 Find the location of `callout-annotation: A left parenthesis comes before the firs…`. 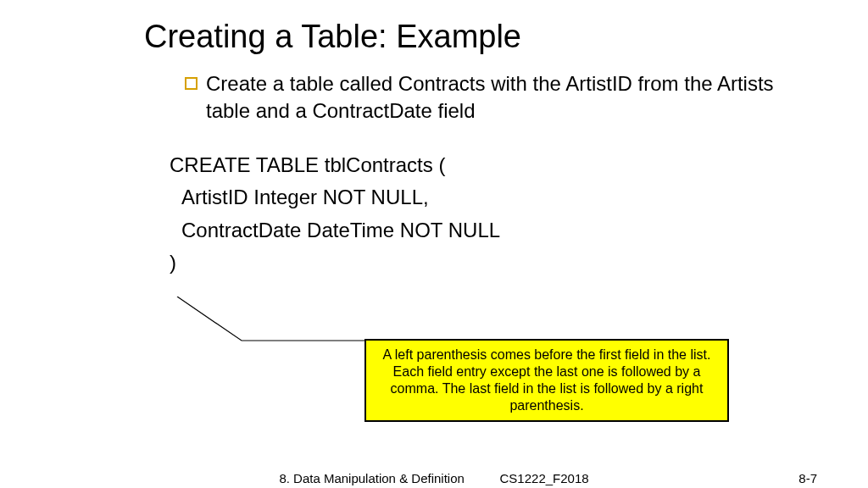

callout-annotation: A left parenthesis comes before the firs… is located at coordinates (547, 380).